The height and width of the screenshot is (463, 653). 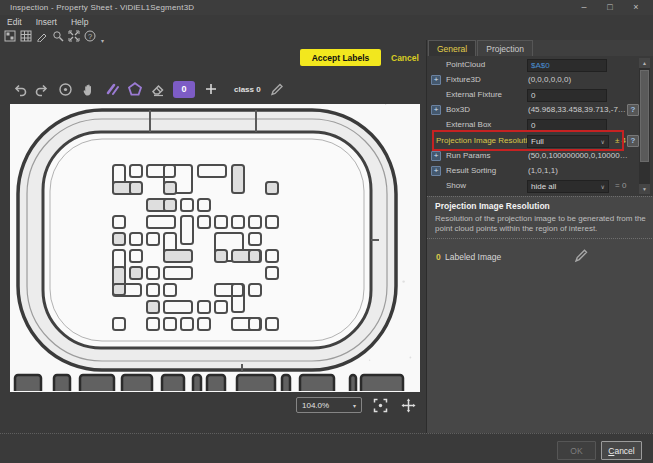 I want to click on minimize-button: –, so click(x=584, y=8).